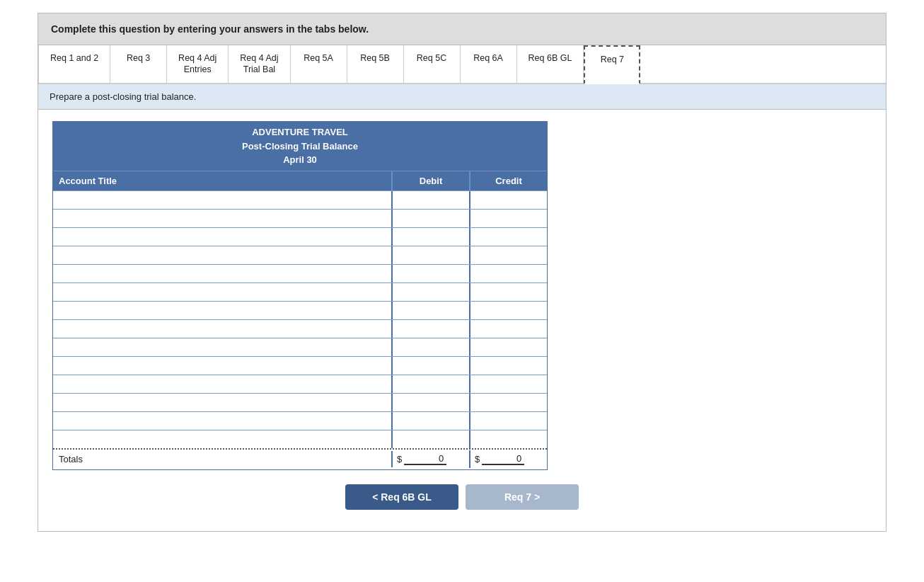 This screenshot has width=924, height=582. What do you see at coordinates (462, 497) in the screenshot?
I see `bottom-nav: < Req 6B GL Req 7 >` at bounding box center [462, 497].